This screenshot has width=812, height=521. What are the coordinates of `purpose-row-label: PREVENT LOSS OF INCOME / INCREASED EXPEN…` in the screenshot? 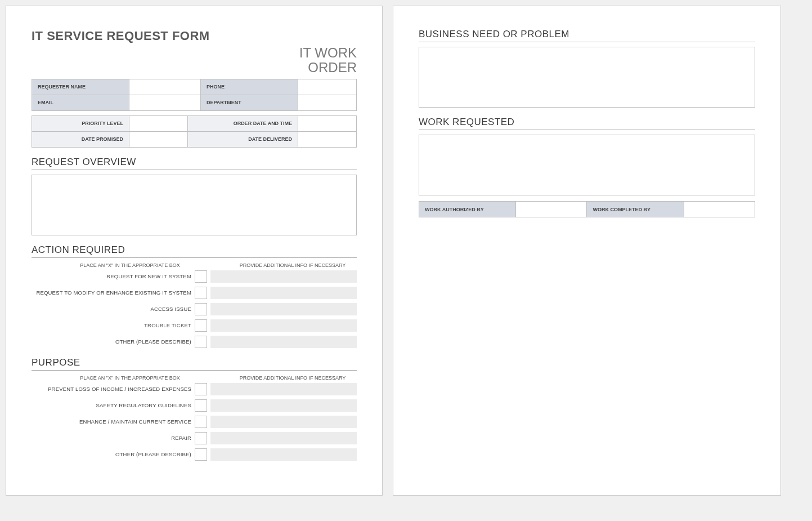 It's located at (113, 389).